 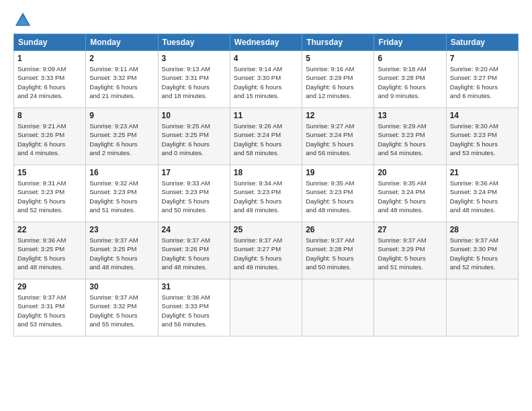 What do you see at coordinates (482, 230) in the screenshot?
I see `day-number: 28` at bounding box center [482, 230].